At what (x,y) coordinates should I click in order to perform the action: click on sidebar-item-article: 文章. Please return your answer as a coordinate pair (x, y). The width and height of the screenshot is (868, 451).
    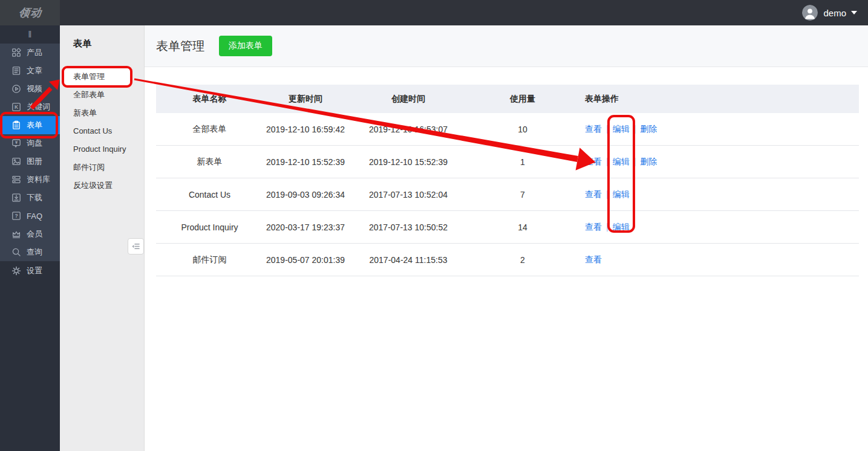
    Looking at the image, I should click on (30, 71).